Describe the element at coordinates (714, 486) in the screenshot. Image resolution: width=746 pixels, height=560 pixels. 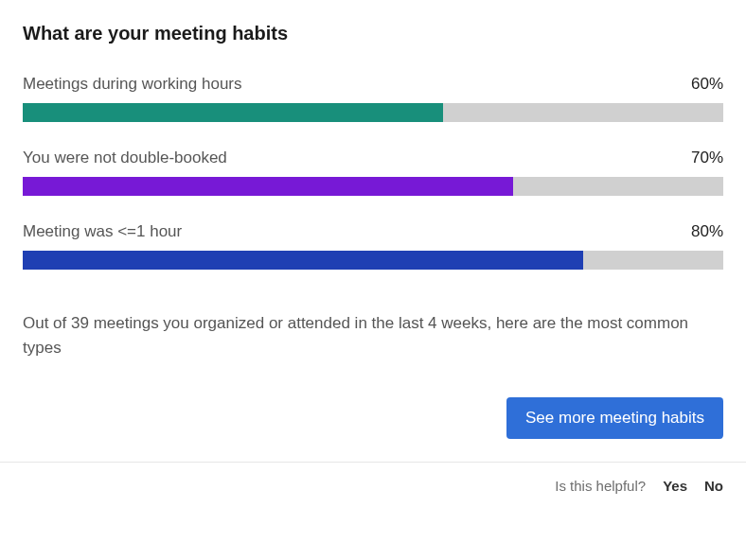
I see `feedback-no-button: No` at that location.